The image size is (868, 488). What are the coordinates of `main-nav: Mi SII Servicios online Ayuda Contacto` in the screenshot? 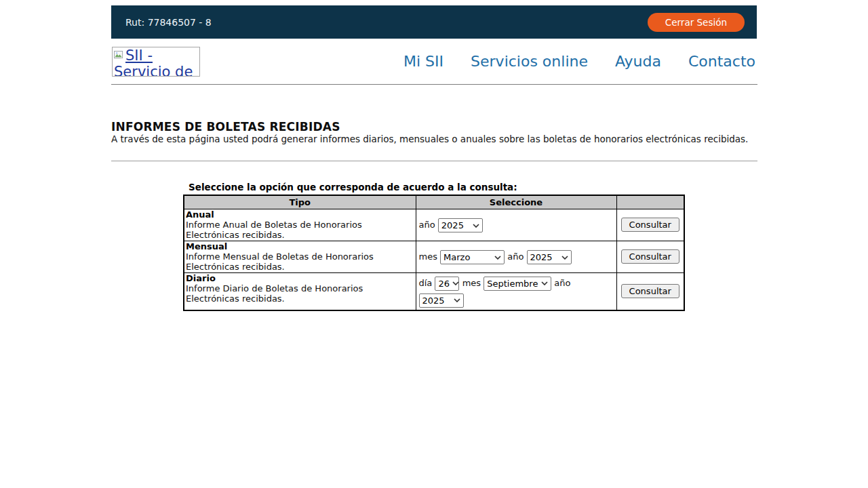 It's located at (579, 61).